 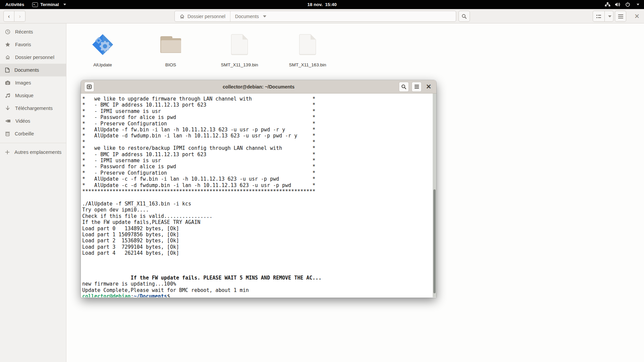 What do you see at coordinates (33, 57) in the screenshot?
I see `sidebar-item-home: Dossier personnel` at bounding box center [33, 57].